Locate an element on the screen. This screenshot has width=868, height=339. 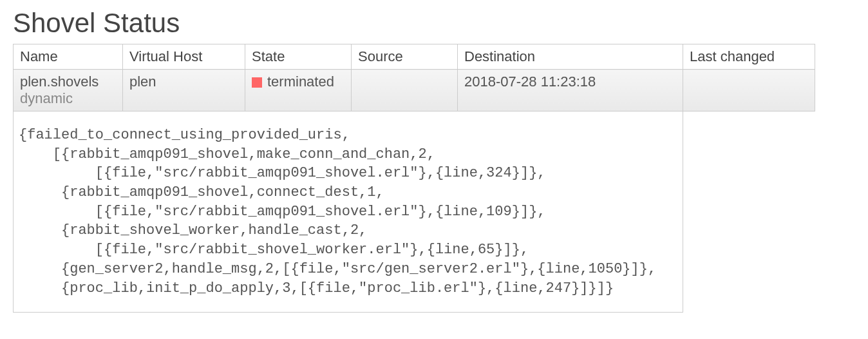
cell-vhost: plen is located at coordinates (184, 90).